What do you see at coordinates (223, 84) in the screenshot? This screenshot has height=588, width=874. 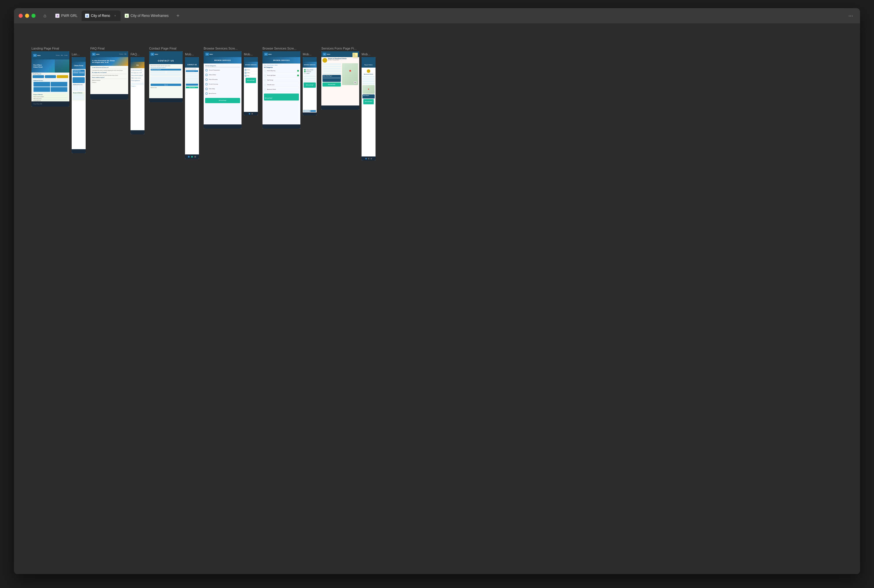 I see `browse1-item-4: Permits & Licensing` at bounding box center [223, 84].